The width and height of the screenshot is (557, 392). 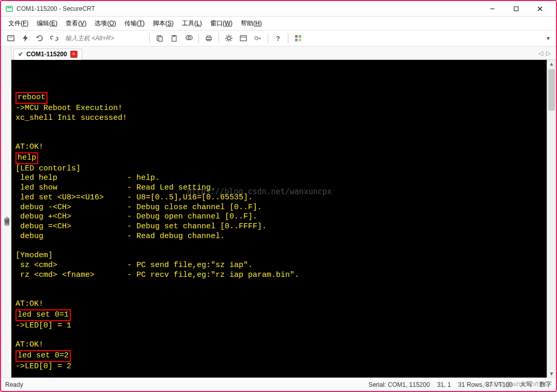 I want to click on terminal-line: ->LED[0] = 2, so click(x=279, y=367).